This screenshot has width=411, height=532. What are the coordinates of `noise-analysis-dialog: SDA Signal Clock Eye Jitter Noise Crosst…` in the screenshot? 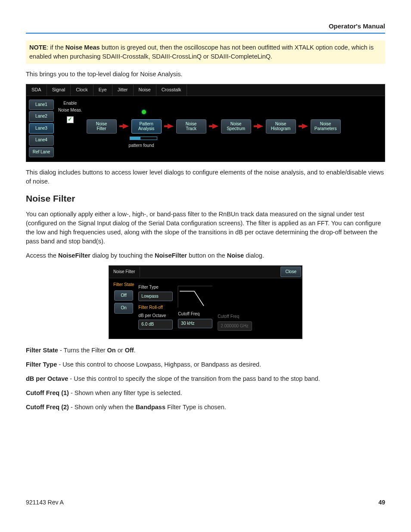 It's located at (206, 123).